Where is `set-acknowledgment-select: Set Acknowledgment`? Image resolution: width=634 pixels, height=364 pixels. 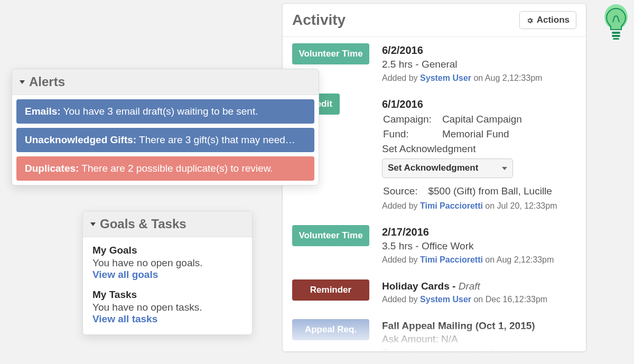 set-acknowledgment-select: Set Acknowledgment is located at coordinates (447, 168).